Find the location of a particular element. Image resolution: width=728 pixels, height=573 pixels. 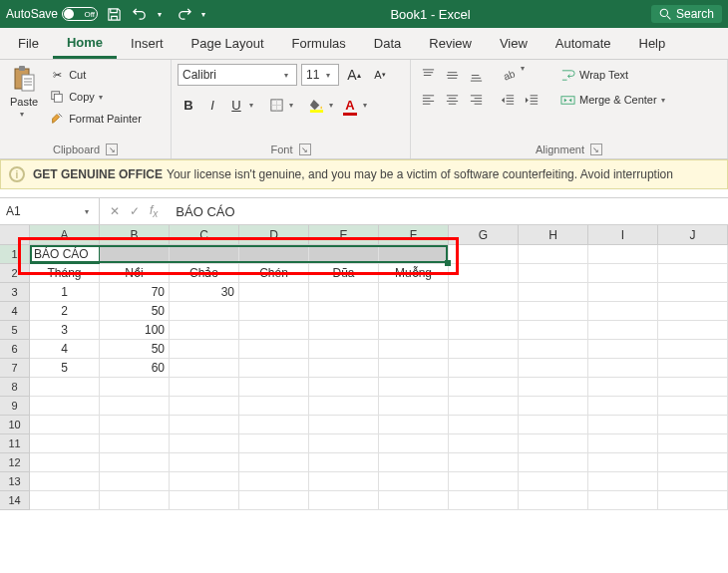

cell-I11 is located at coordinates (623, 444).